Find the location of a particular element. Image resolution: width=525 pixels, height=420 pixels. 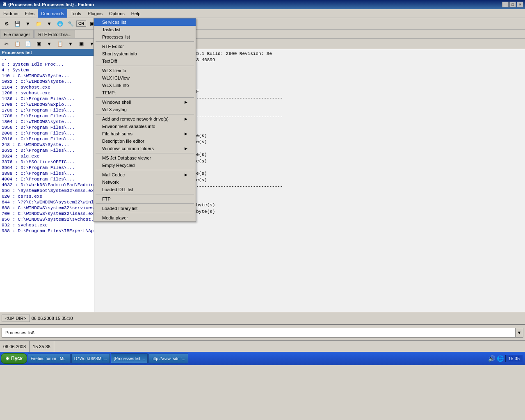

taskbar-item-2: {Processes list:... is located at coordinates (129, 358).